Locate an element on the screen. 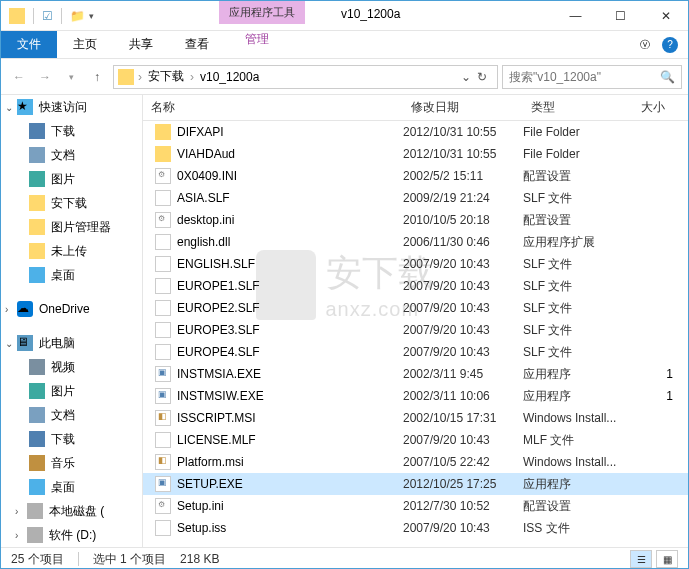 The width and height of the screenshot is (689, 569). tree-desktop2: 桌面 is located at coordinates (72, 487).